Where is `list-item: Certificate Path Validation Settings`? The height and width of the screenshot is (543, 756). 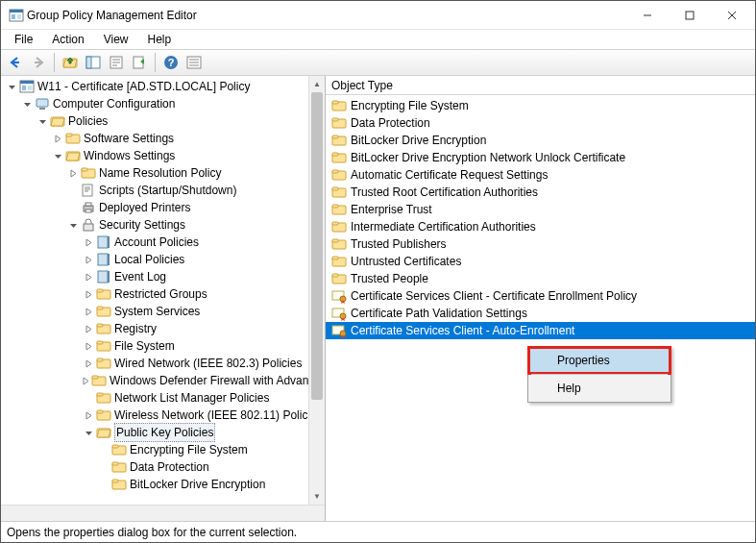 list-item: Certificate Path Validation Settings is located at coordinates (540, 313).